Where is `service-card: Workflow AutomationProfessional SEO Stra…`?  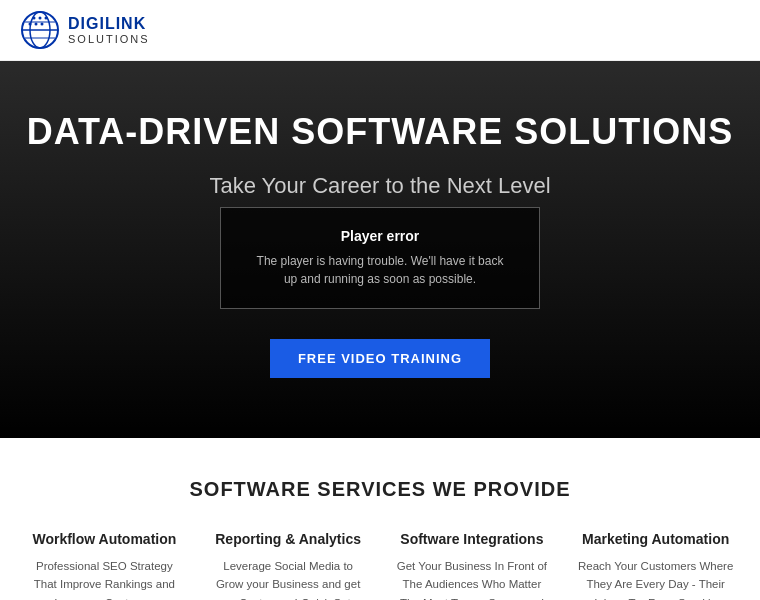 service-card: Workflow AutomationProfessional SEO Stra… is located at coordinates (104, 566).